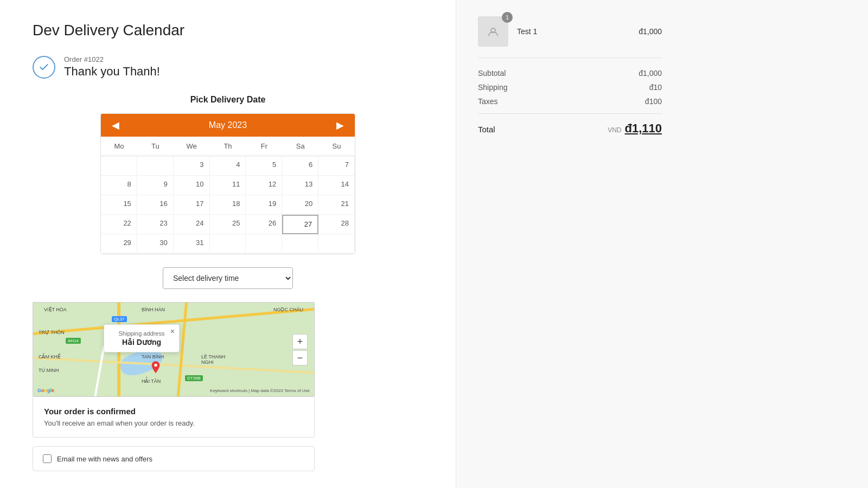  What do you see at coordinates (264, 205) in the screenshot?
I see `calendar-day-19: 19` at bounding box center [264, 205].